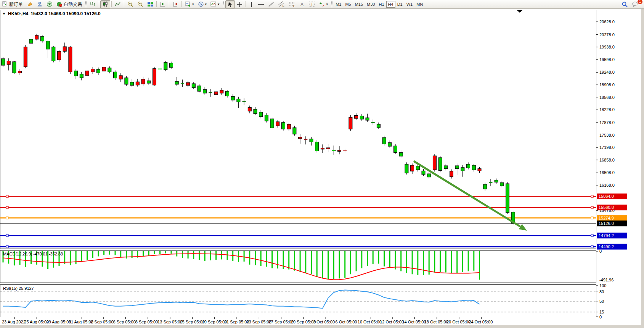 The image size is (644, 328). I want to click on signal-icon, so click(50, 4).